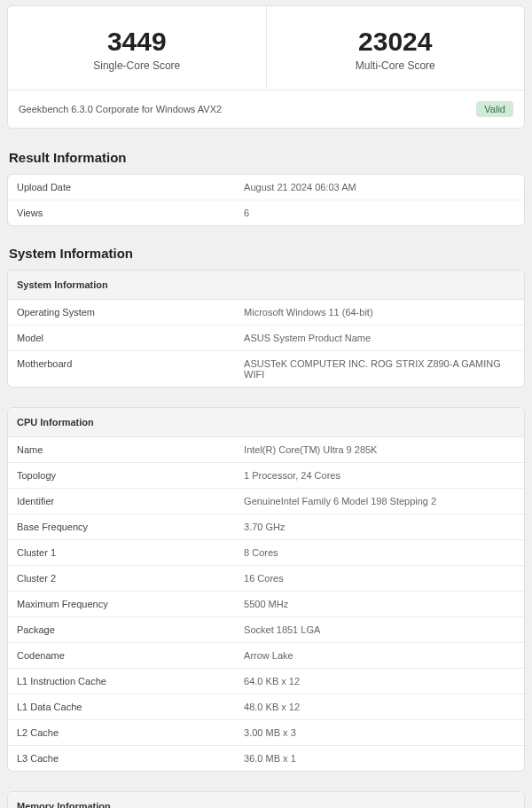 Image resolution: width=532 pixels, height=808 pixels. What do you see at coordinates (266, 630) in the screenshot?
I see `table-row: PackageSocket 1851 LGA` at bounding box center [266, 630].